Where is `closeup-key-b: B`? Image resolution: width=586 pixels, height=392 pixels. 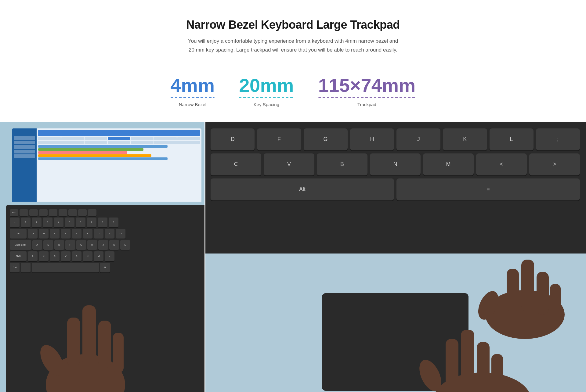 closeup-key-b: B is located at coordinates (342, 164).